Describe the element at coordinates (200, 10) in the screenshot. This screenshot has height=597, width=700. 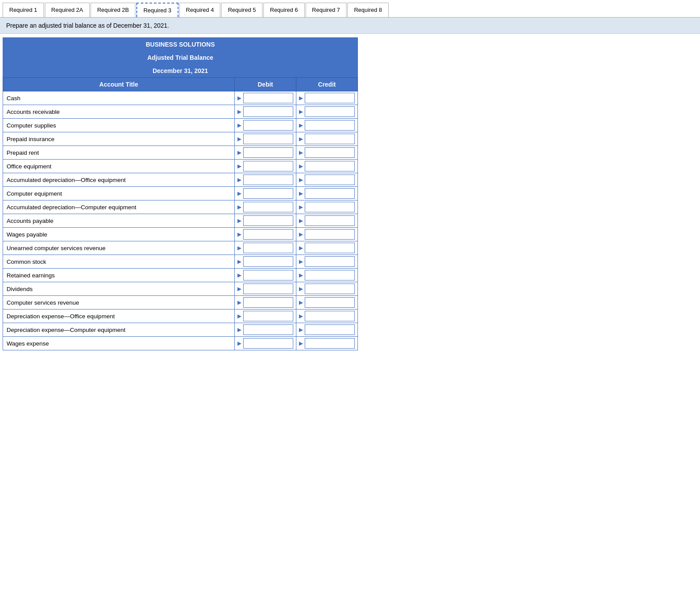
I see `tab-req4: Required 4` at that location.